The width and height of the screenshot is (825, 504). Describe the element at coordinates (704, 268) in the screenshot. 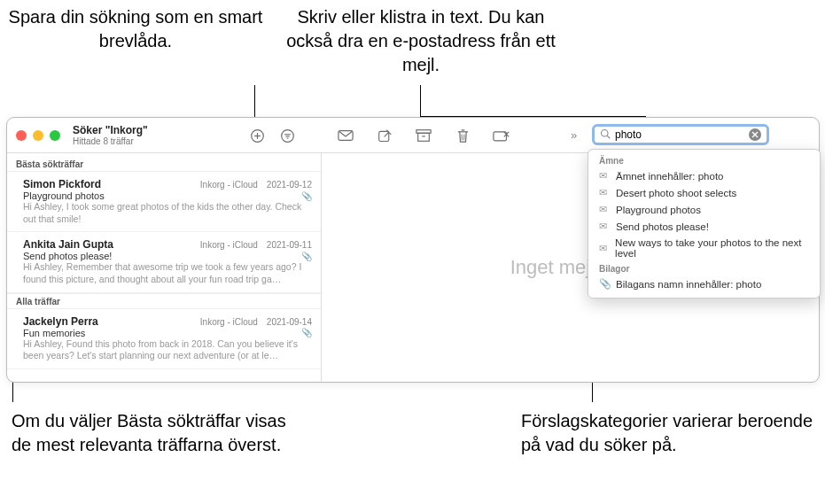

I see `suggestions-attachments-header: Bilagor` at that location.